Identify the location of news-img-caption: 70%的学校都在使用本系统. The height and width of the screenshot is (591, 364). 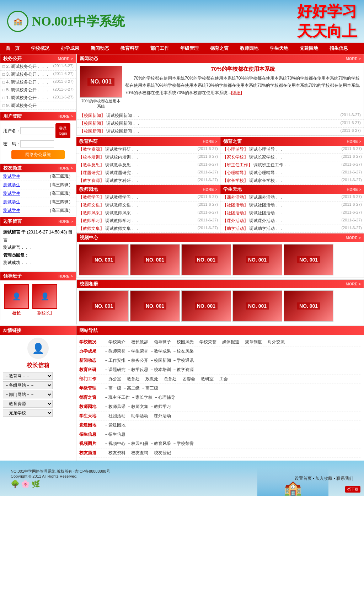
(101, 104).